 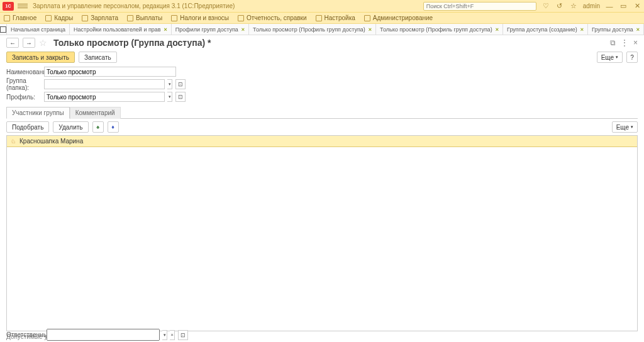 What do you see at coordinates (145, 18) in the screenshot?
I see `menu-vyplaty: Выплаты` at bounding box center [145, 18].